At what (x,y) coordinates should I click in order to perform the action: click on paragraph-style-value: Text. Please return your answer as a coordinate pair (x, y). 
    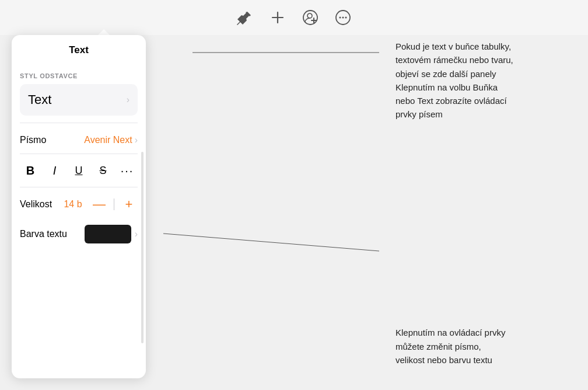
    Looking at the image, I should click on (40, 100).